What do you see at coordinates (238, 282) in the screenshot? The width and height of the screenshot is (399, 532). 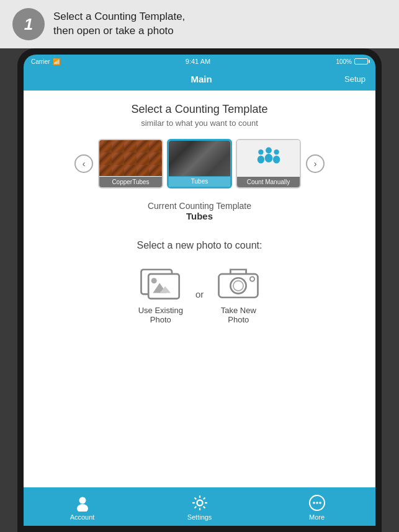 I see `camera-icon` at bounding box center [238, 282].